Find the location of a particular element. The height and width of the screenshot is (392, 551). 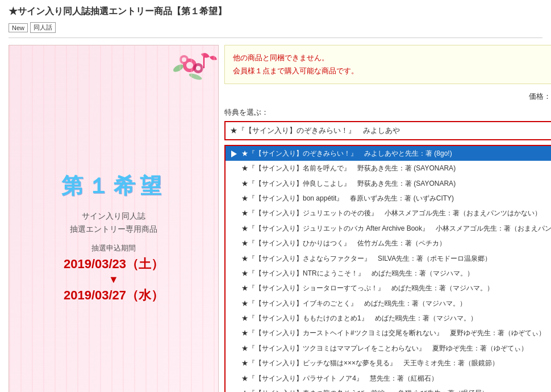

dropdown-item: ★『【サイン入り】ビッチな猫は×××な夢を見る』 天王寺ミオ先生：著（眼鏡節） is located at coordinates (389, 363).